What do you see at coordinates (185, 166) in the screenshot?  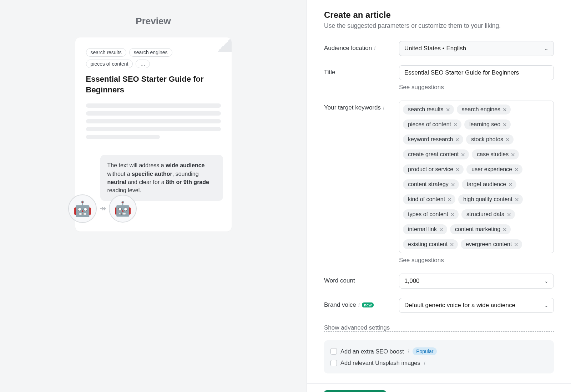 I see `tooltip-bold: wide audience` at bounding box center [185, 166].